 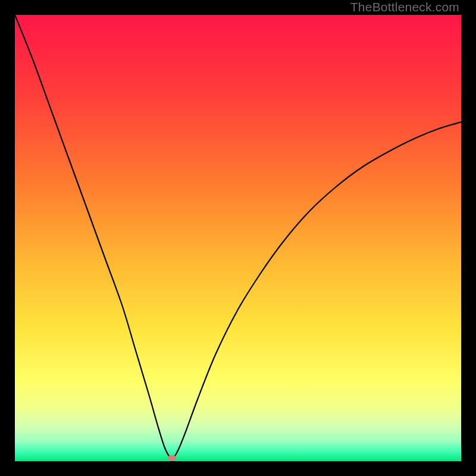 What do you see at coordinates (405, 7) in the screenshot?
I see `watermark-text: TheBottleneck.com` at bounding box center [405, 7].